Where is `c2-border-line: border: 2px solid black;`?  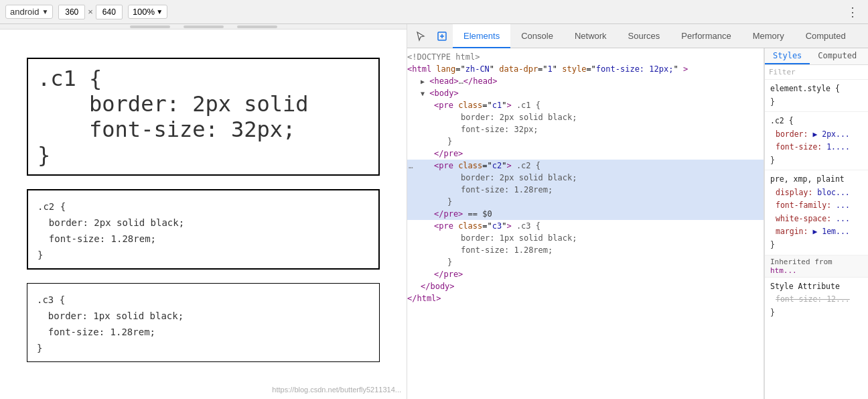 c2-border-line: border: 2px solid black; is located at coordinates (585, 178).